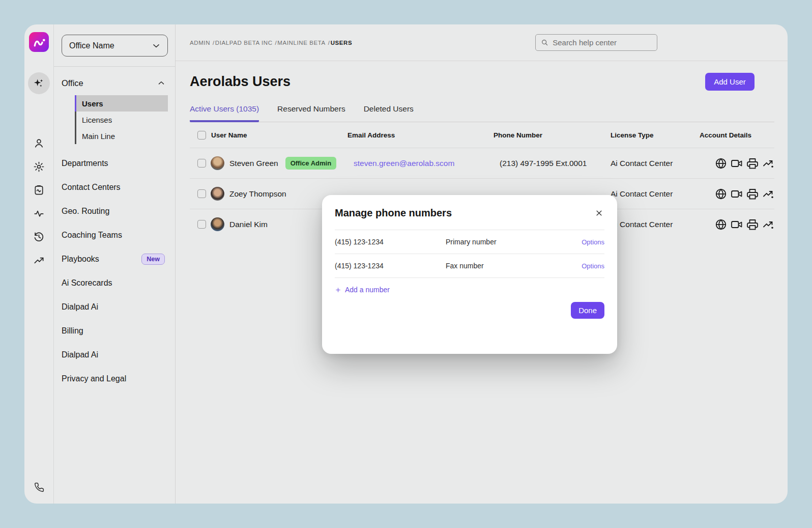  What do you see at coordinates (39, 261) in the screenshot?
I see `trending-up-icon` at bounding box center [39, 261].